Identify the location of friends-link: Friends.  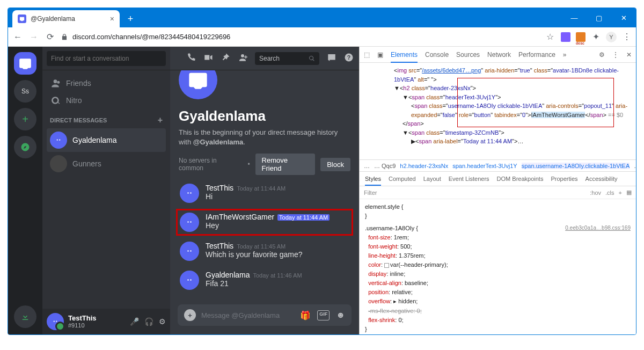
(106, 83).